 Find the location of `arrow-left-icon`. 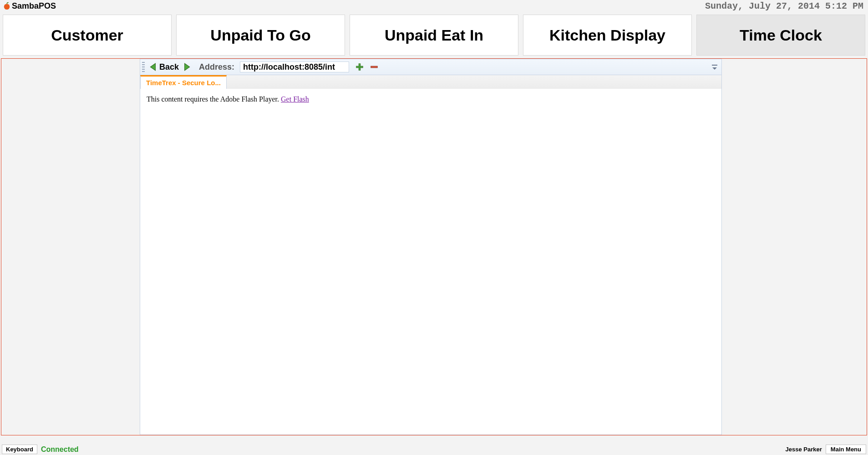

arrow-left-icon is located at coordinates (153, 67).